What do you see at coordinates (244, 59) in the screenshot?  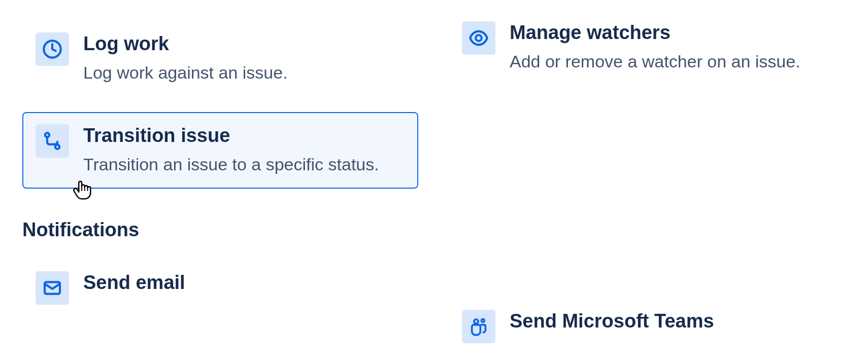 I see `log-work-text: Log work Log work against an issue.` at bounding box center [244, 59].